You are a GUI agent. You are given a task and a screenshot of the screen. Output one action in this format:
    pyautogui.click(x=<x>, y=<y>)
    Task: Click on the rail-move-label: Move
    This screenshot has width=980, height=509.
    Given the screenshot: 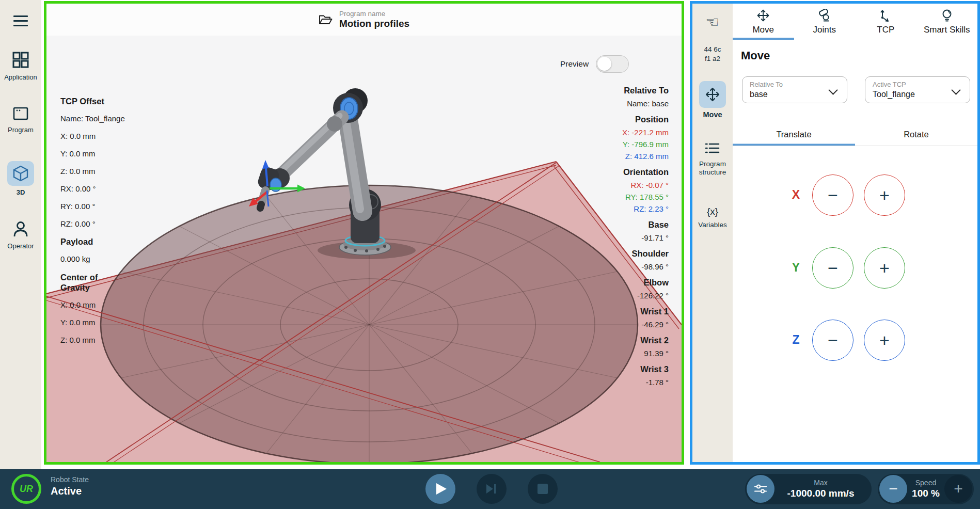 What is the action you would take?
    pyautogui.click(x=713, y=115)
    